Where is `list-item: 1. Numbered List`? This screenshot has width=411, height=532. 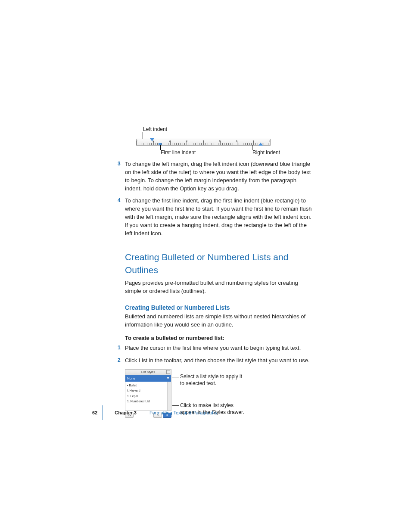 list-item: 1. Numbered List is located at coordinates (148, 401).